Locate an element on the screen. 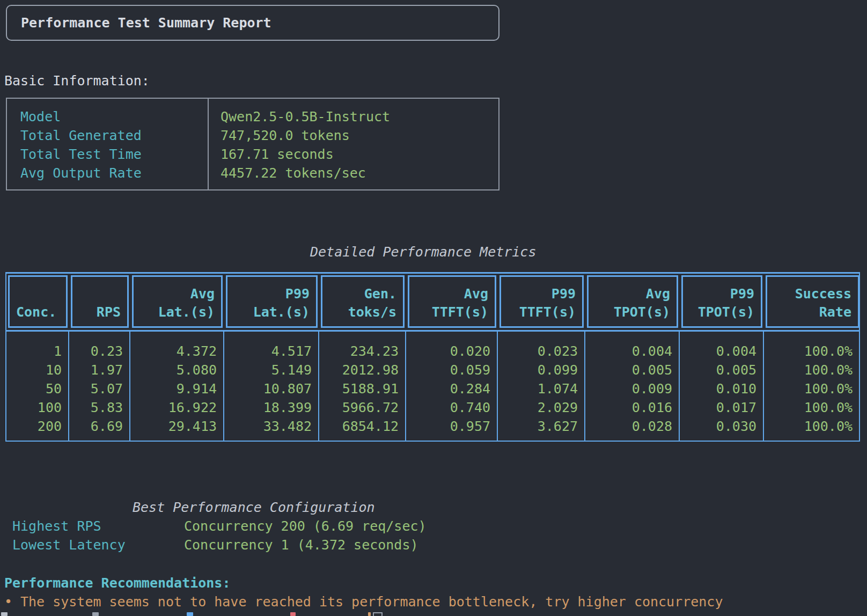 Image resolution: width=867 pixels, height=616 pixels. basic-info-value: 747,520.0 tokens is located at coordinates (359, 135).